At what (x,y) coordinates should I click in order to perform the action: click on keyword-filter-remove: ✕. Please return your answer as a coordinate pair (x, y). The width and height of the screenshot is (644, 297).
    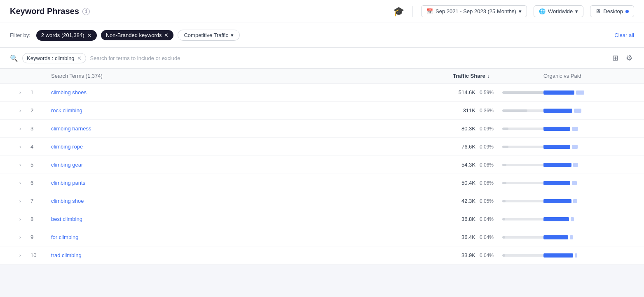
    Looking at the image, I should click on (79, 58).